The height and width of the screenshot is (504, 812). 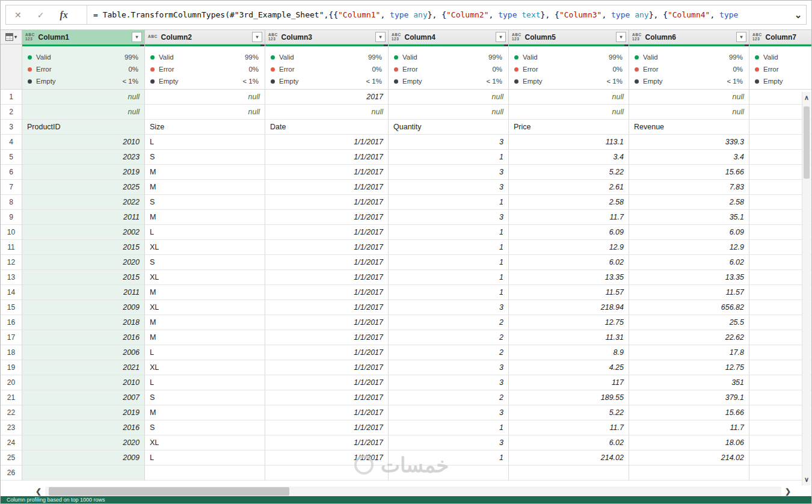 I want to click on cell: M, so click(x=205, y=188).